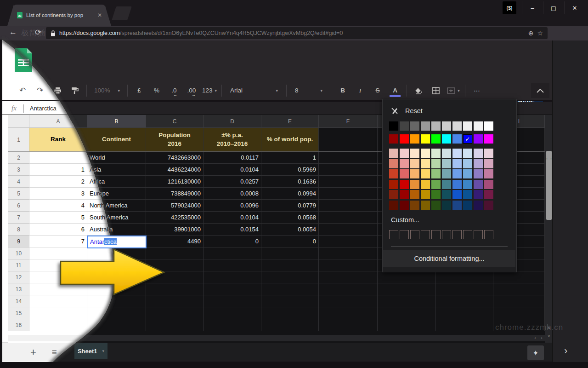  Describe the element at coordinates (117, 182) in the screenshot. I see `cell-B4: Africa` at that location.